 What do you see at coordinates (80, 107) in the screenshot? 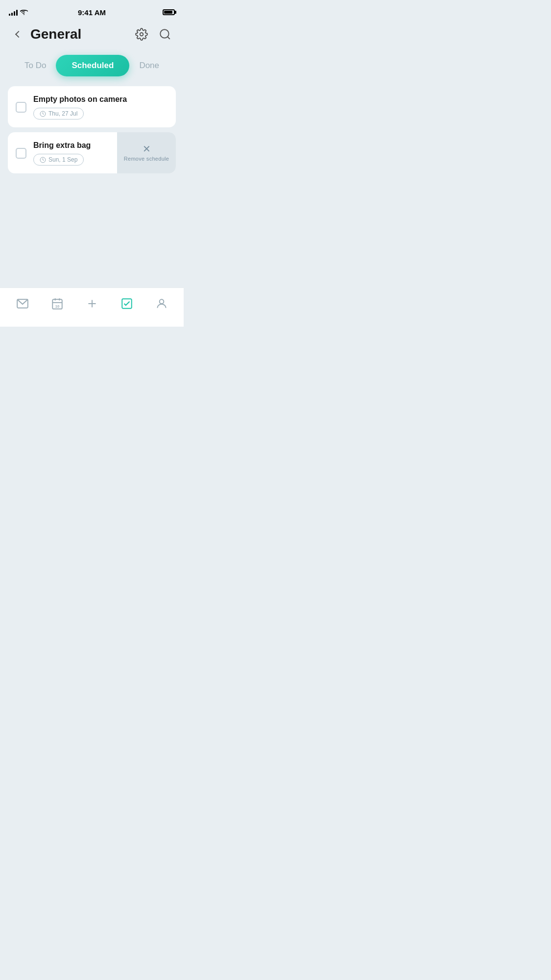
I see `task-info-1: Empty photos on camera Thu, 27 Jul` at bounding box center [80, 107].